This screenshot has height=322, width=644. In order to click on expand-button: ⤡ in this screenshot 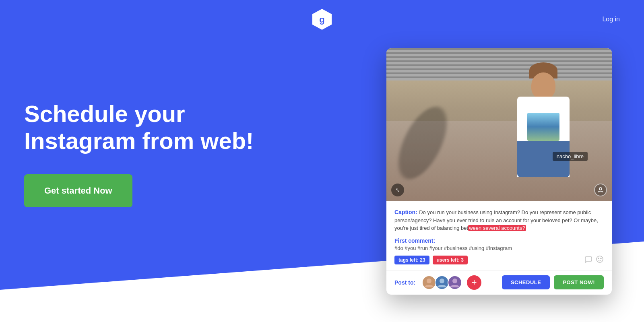, I will do `click(398, 190)`.